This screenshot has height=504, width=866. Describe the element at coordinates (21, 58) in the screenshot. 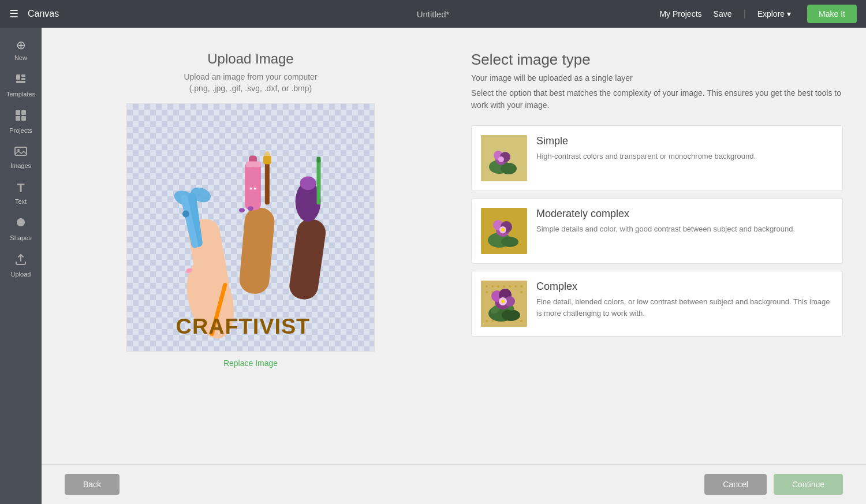

I see `sidebar-label-new: New` at that location.